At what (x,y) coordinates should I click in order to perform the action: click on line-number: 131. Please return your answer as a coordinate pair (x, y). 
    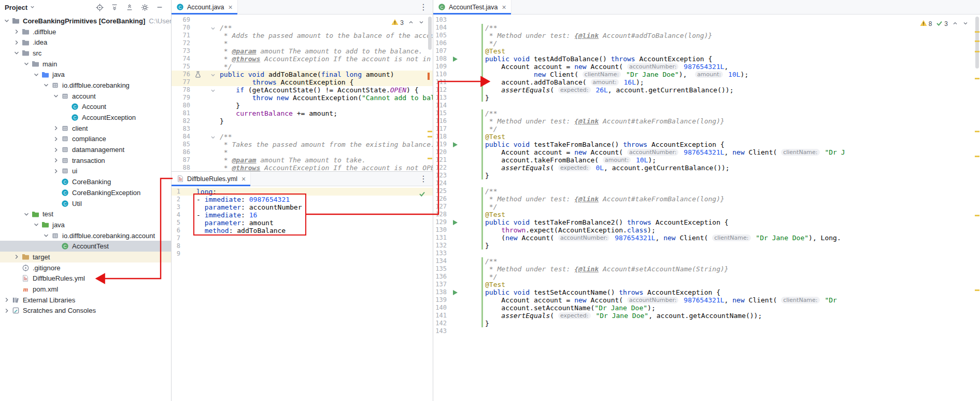
    Looking at the image, I should click on (442, 238).